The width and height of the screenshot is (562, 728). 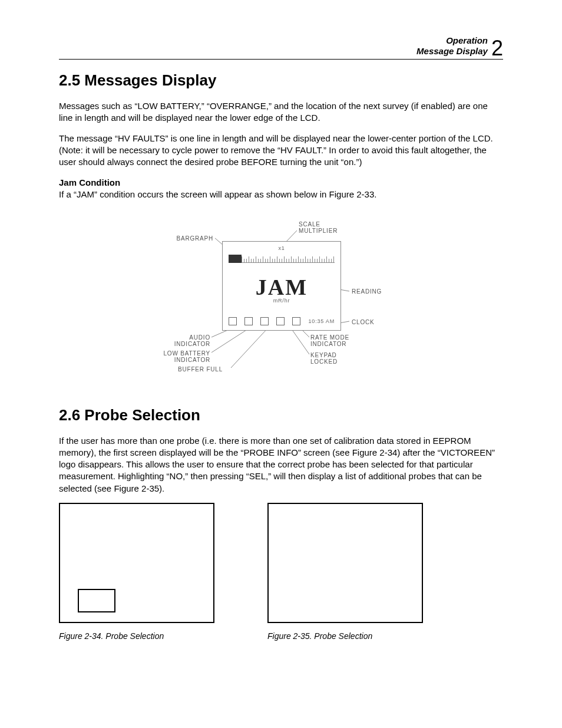 I want to click on buffer-full-icon, so click(x=265, y=321).